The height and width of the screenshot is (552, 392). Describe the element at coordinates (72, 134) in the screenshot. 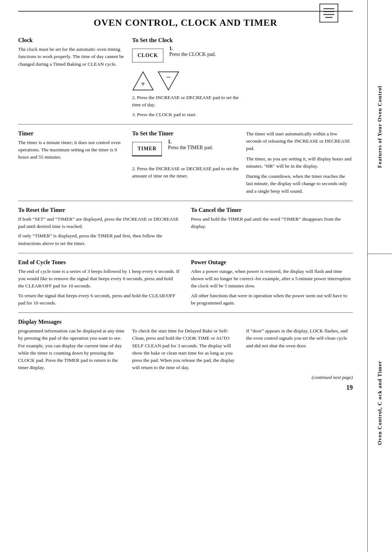

I see `timer-heading: Timer` at that location.